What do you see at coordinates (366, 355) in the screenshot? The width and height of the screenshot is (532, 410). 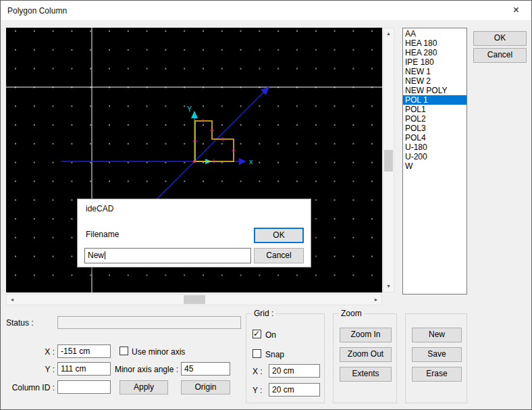 I see `zoom-out-button: Zoom Out` at bounding box center [366, 355].